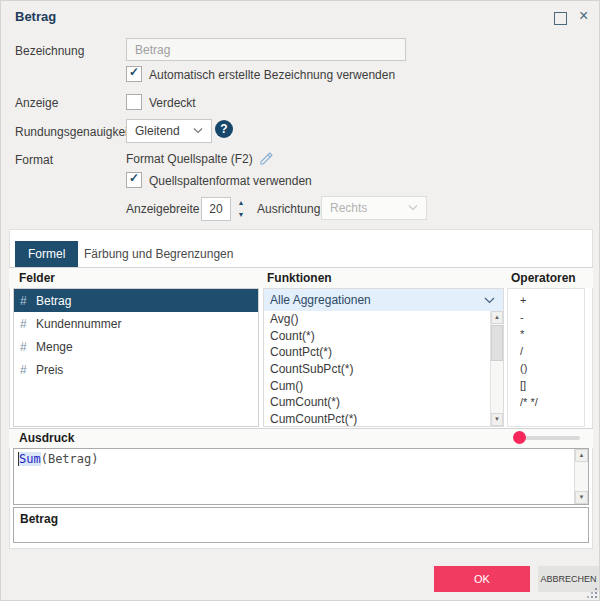 This screenshot has height=601, width=600. Describe the element at coordinates (136, 300) in the screenshot. I see `list-item-betrag: # Betrag` at that location.